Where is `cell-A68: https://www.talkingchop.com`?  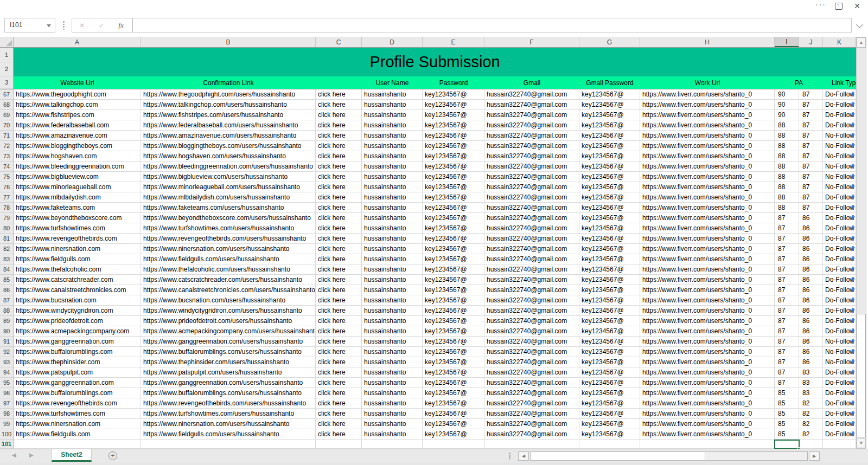
cell-A68: https://www.talkingchop.com is located at coordinates (77, 105).